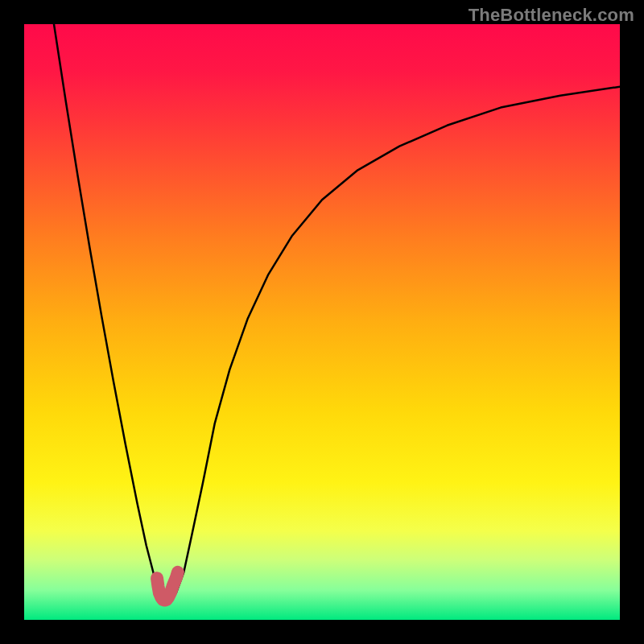 The width and height of the screenshot is (644, 644). I want to click on watermark-text: TheBottleneck.com, so click(551, 15).